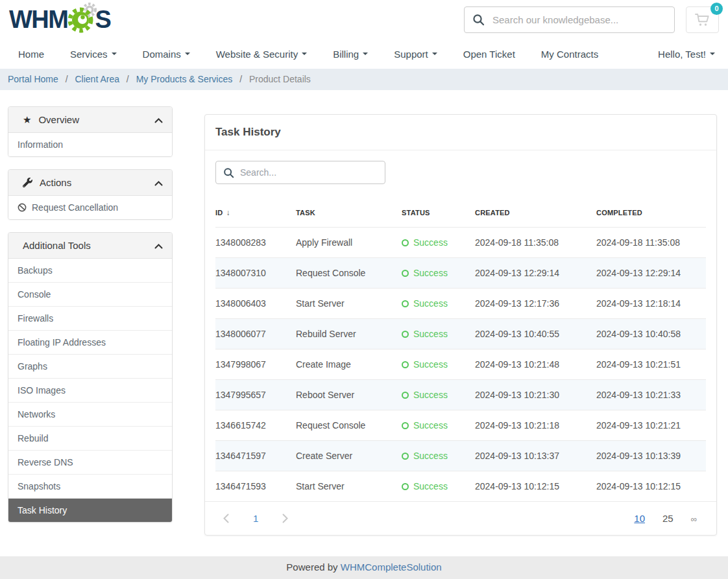 The height and width of the screenshot is (579, 728). I want to click on breadcrumb-link-portal-home: Portal Home, so click(33, 79).